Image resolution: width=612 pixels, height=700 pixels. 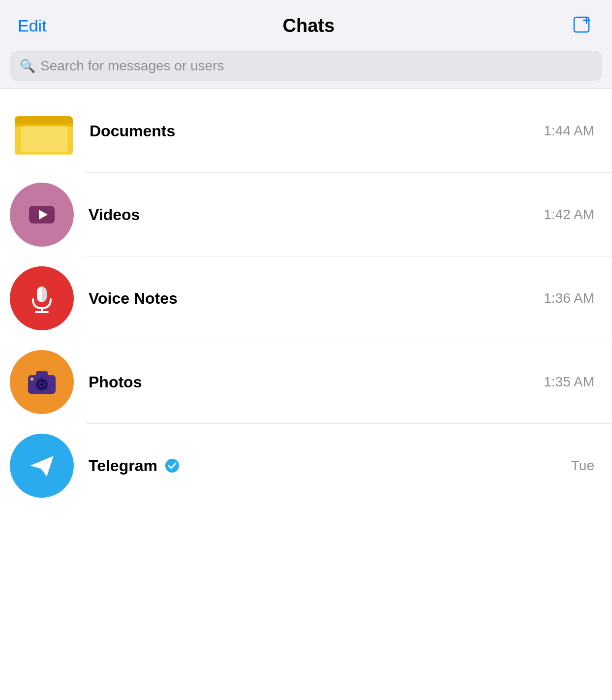 What do you see at coordinates (309, 26) in the screenshot?
I see `page-title: Chats` at bounding box center [309, 26].